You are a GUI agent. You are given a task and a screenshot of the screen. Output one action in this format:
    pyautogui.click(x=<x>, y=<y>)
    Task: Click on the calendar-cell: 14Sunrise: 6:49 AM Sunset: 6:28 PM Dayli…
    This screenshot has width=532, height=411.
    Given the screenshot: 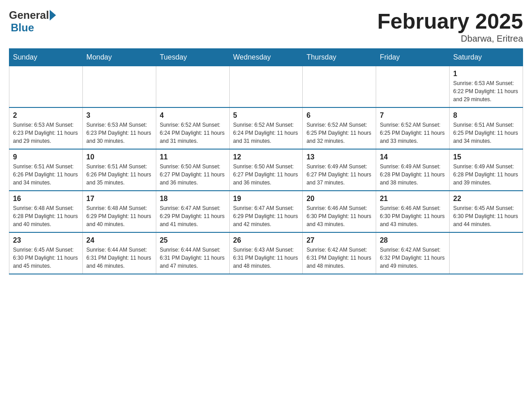 What is the action you would take?
    pyautogui.click(x=413, y=170)
    